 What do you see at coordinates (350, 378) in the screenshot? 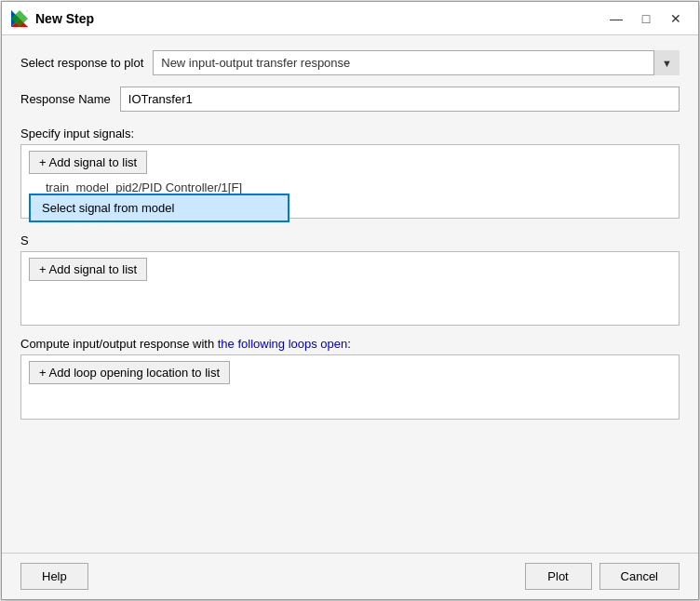
I see `loops-section: Compute input/output response with the f…` at bounding box center [350, 378].